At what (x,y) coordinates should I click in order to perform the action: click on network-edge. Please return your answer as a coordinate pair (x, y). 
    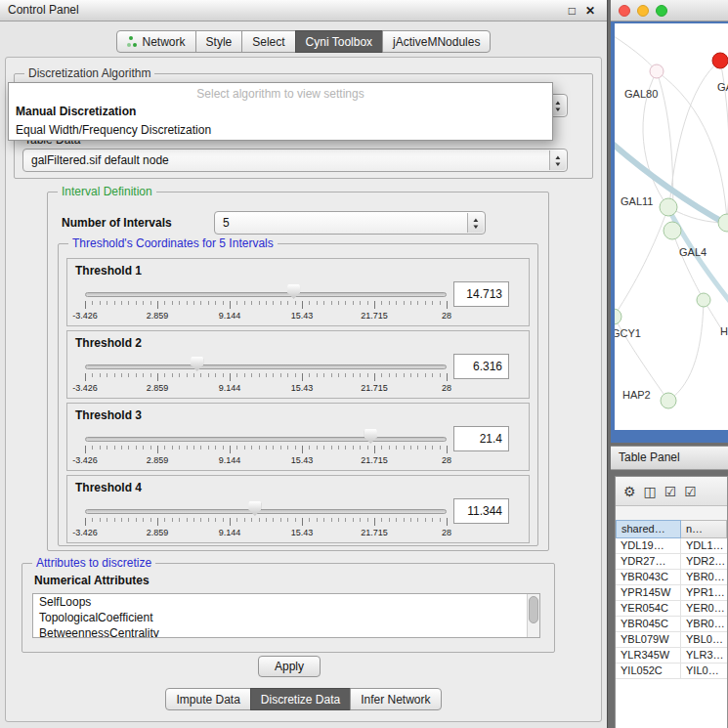
    Looking at the image, I should click on (635, 51).